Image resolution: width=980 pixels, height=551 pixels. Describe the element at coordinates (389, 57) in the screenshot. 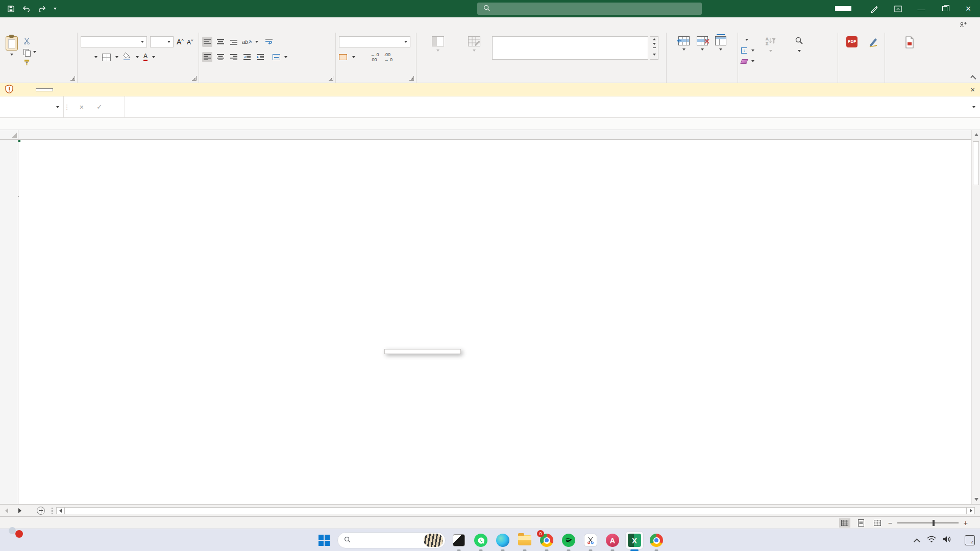

I see `decrease-decimal-icon: .00→.0` at that location.